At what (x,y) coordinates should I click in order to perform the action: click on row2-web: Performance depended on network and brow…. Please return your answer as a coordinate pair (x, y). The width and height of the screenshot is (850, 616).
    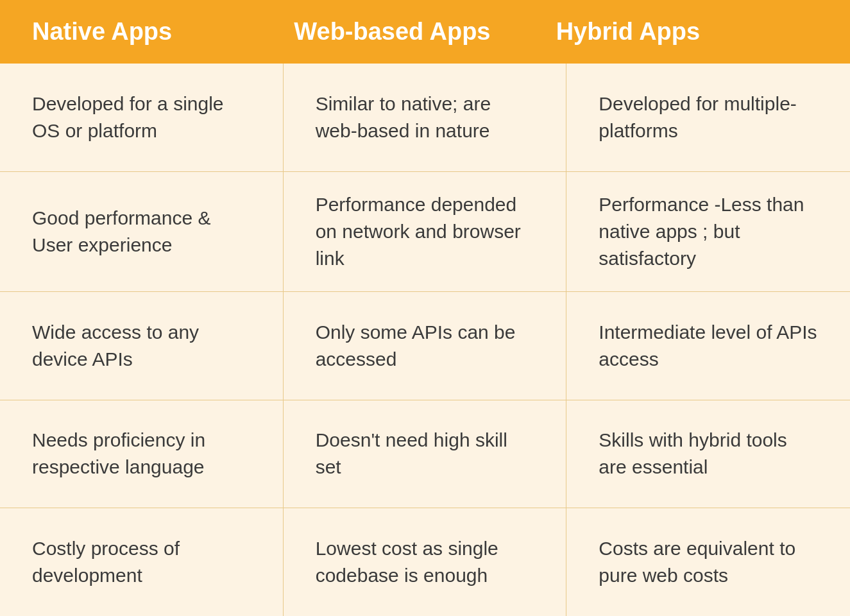
    Looking at the image, I should click on (425, 232).